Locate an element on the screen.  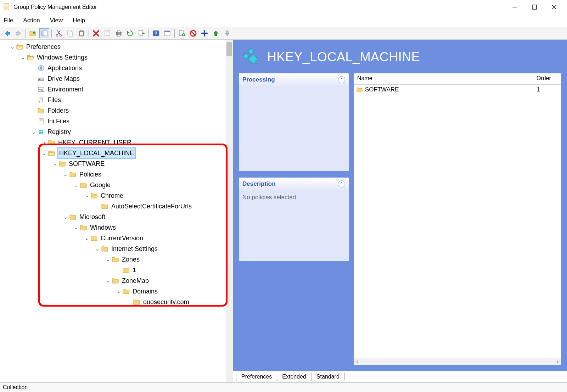
menu-view: View is located at coordinates (57, 21).